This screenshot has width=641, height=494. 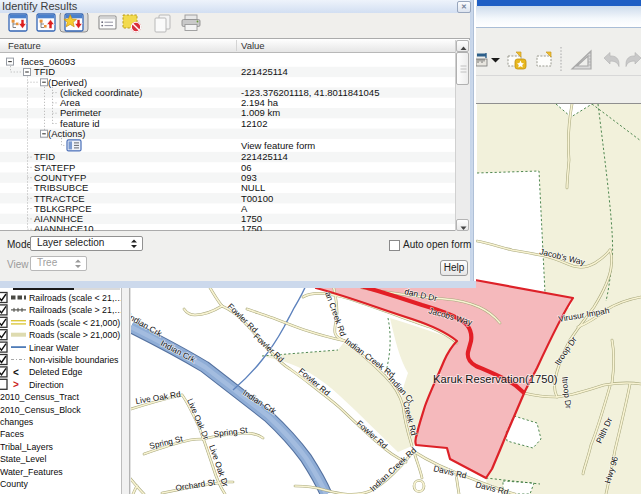 I want to click on svg-text: COUNTYFP, so click(x=60, y=178).